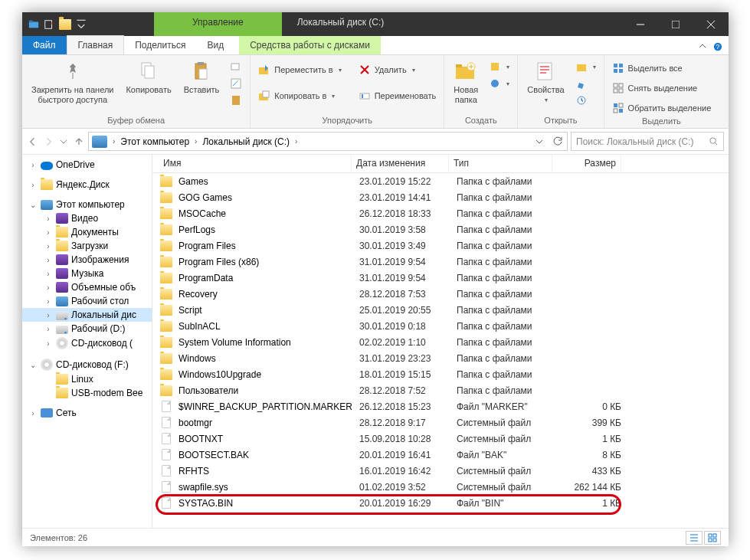  Describe the element at coordinates (87, 232) in the screenshot. I see `tree-item-documents: ›Документы` at that location.